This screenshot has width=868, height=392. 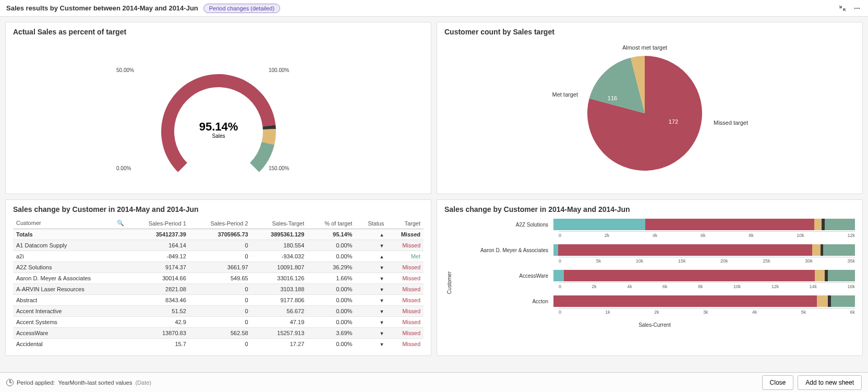 What do you see at coordinates (707, 235) in the screenshot?
I see `bar-axis: 02k4k6k8k10k12k` at bounding box center [707, 235].